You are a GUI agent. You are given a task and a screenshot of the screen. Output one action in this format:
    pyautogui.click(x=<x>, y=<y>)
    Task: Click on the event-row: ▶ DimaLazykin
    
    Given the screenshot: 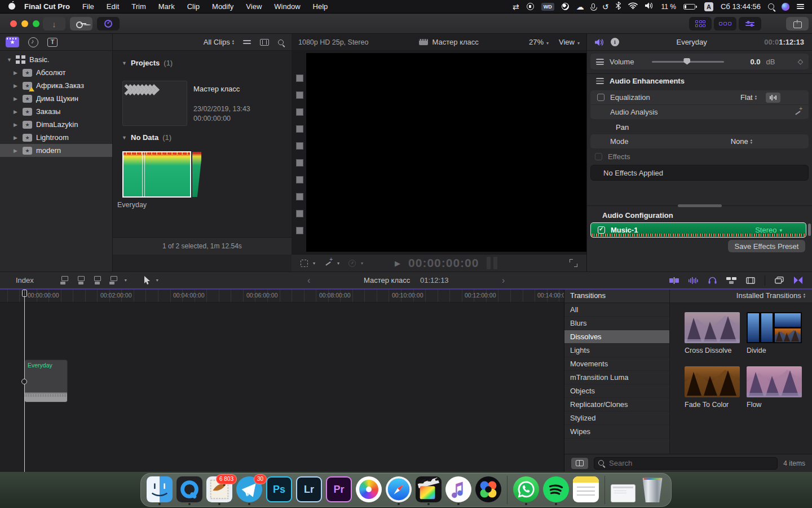 What is the action you would take?
    pyautogui.click(x=56, y=124)
    